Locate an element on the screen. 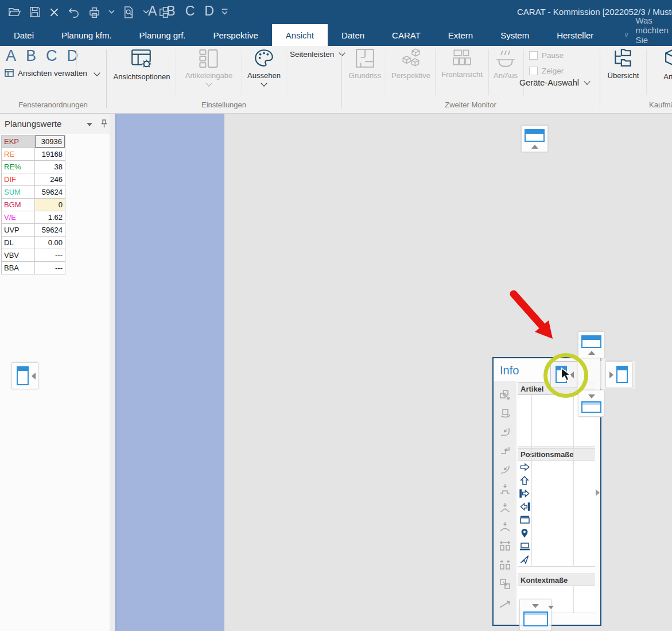  tell-me-search: Was möchten Sie tun...? is located at coordinates (648, 35).